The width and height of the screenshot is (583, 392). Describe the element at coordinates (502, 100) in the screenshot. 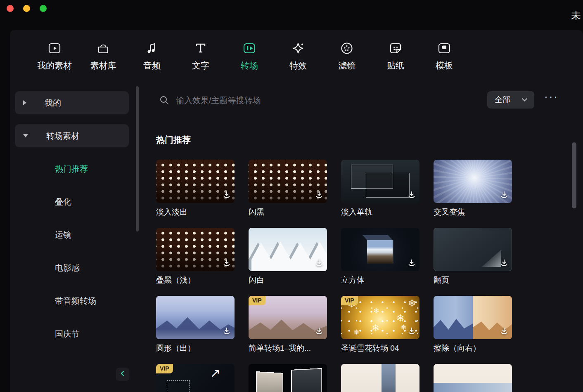

I see `filter-selected-value: 全部` at that location.